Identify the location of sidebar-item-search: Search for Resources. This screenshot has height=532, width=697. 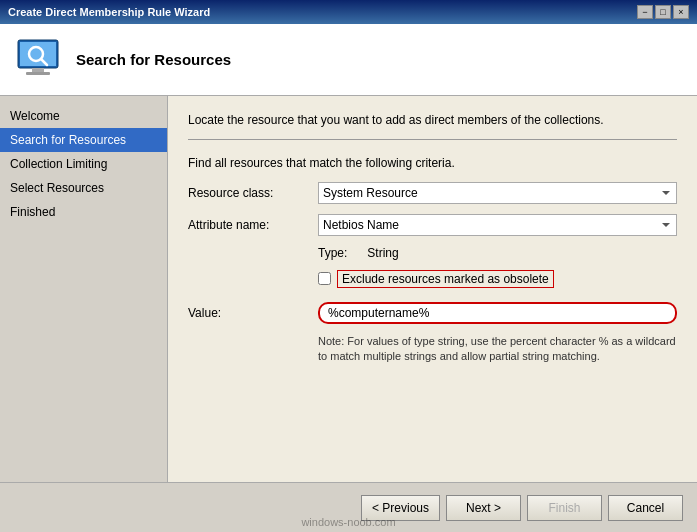
(84, 140).